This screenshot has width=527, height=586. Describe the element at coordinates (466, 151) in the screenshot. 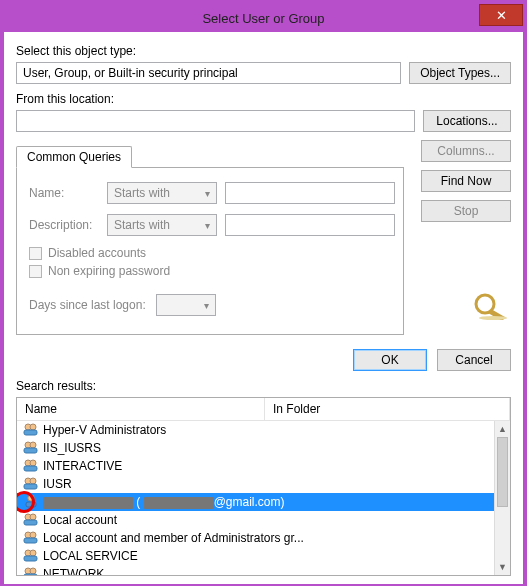

I see `columns-button: Columns...` at that location.